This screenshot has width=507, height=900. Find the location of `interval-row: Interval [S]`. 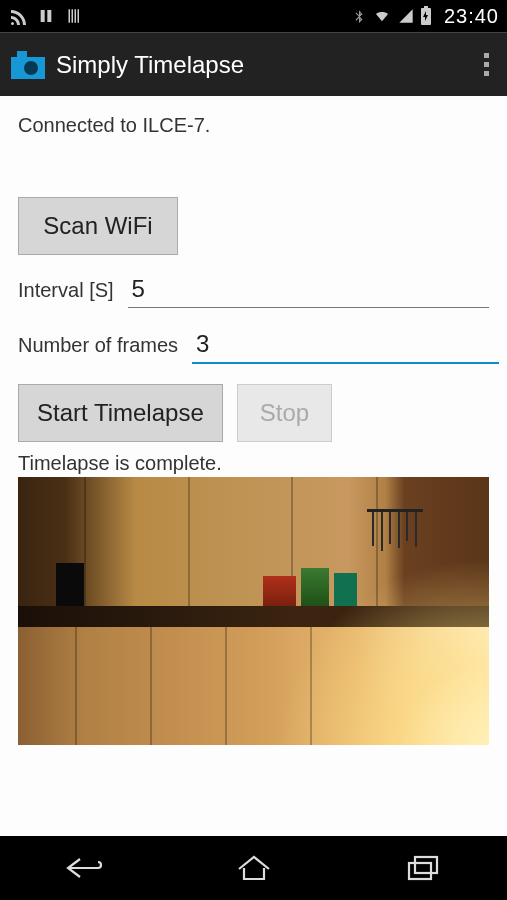

interval-row: Interval [S] is located at coordinates (254, 290).